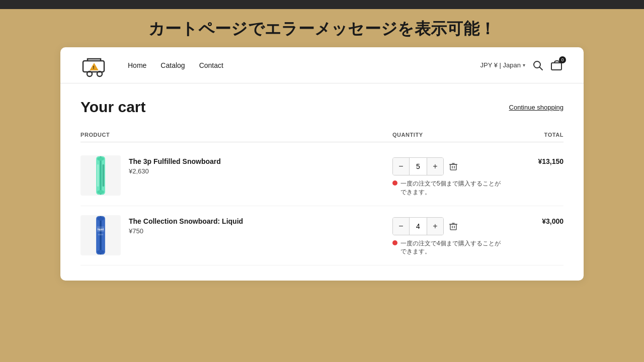 The image size is (644, 362). I want to click on cart-header: Your cart Continue shopping, so click(322, 107).